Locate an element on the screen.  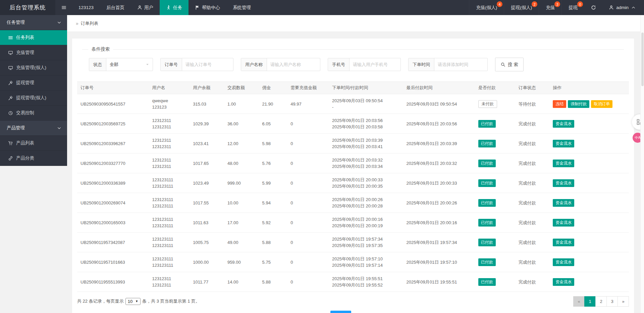
cell-last-pay-time: 2025年09月01日 19:57:10 is located at coordinates (439, 262).